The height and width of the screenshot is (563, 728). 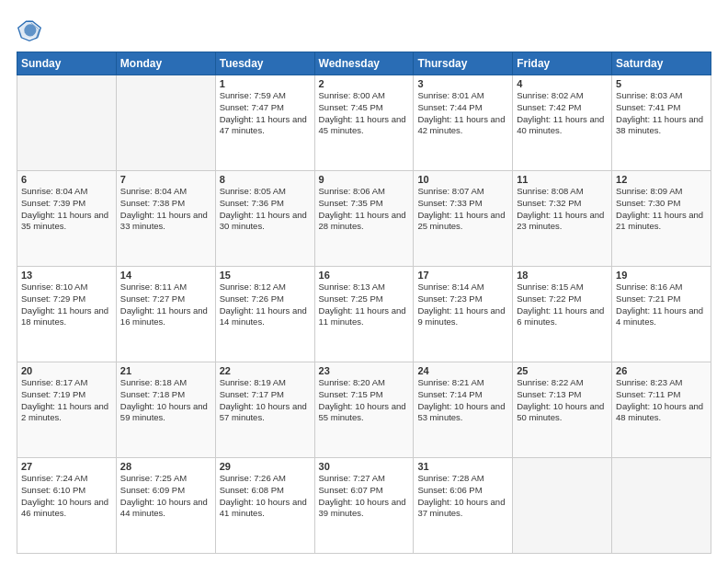 I want to click on day-number: 7, so click(x=165, y=179).